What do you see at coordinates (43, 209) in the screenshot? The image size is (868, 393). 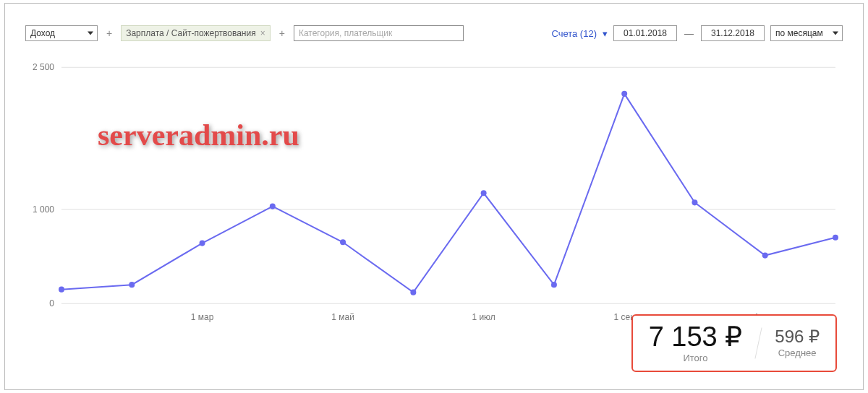 I see `svg-text: 1 000` at bounding box center [43, 209].